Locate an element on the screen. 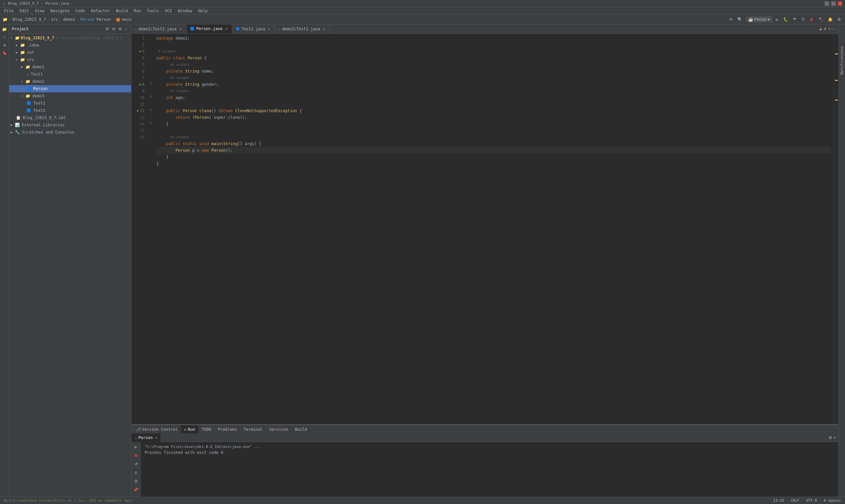 The height and width of the screenshot is (504, 845). menu-help: Help is located at coordinates (203, 11).